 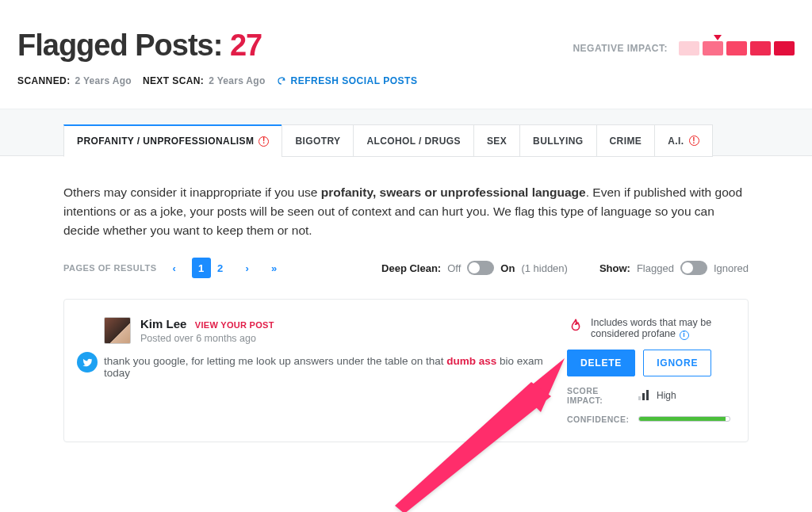 I want to click on pagination-next: ›, so click(x=247, y=268).